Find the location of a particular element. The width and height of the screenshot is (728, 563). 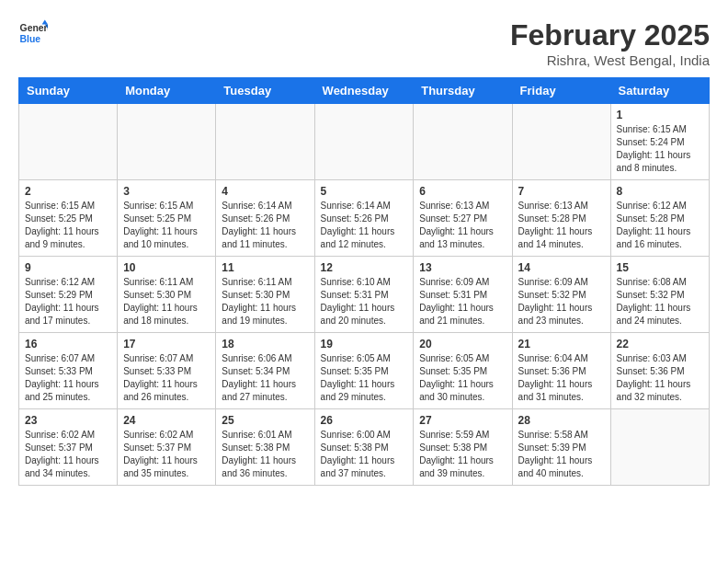

calendar-cell: 8Sunrise: 6:12 AM Sunset: 5:28 PM Daylig… is located at coordinates (660, 219).